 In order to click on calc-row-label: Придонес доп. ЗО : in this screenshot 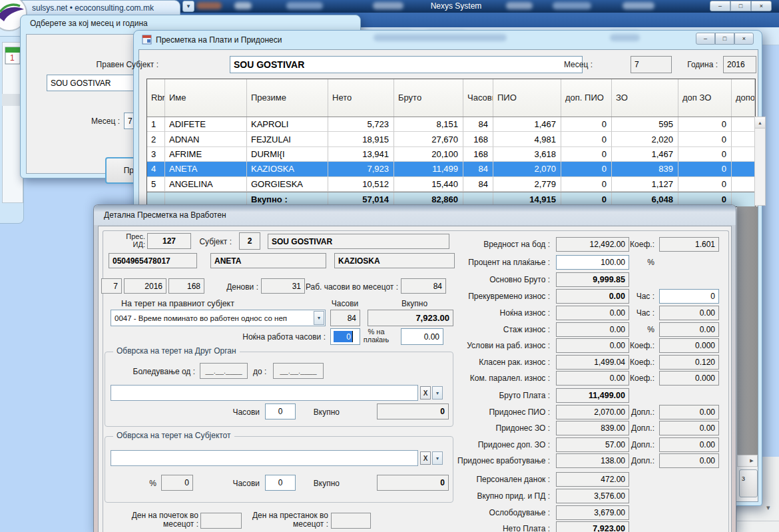, I will do `click(485, 445)`.